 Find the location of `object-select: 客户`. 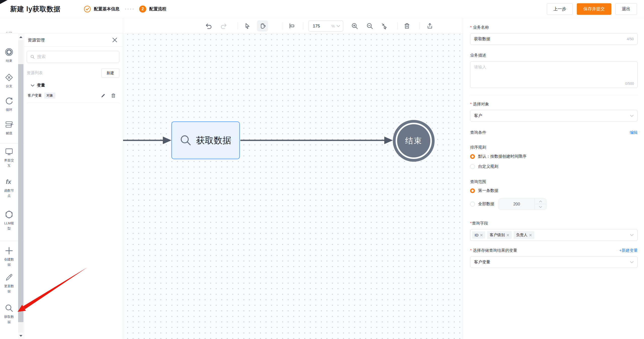

object-select: 客户 is located at coordinates (554, 116).